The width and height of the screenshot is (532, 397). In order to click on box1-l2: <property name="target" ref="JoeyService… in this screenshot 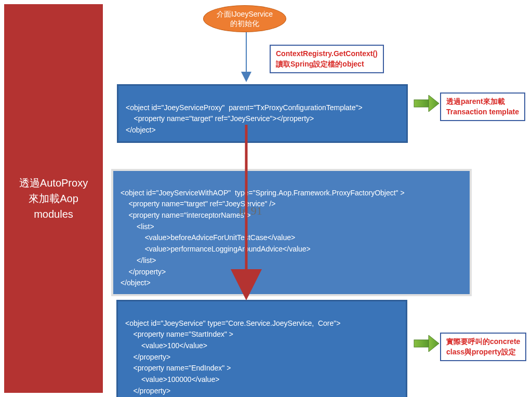, I will do `click(220, 118)`.